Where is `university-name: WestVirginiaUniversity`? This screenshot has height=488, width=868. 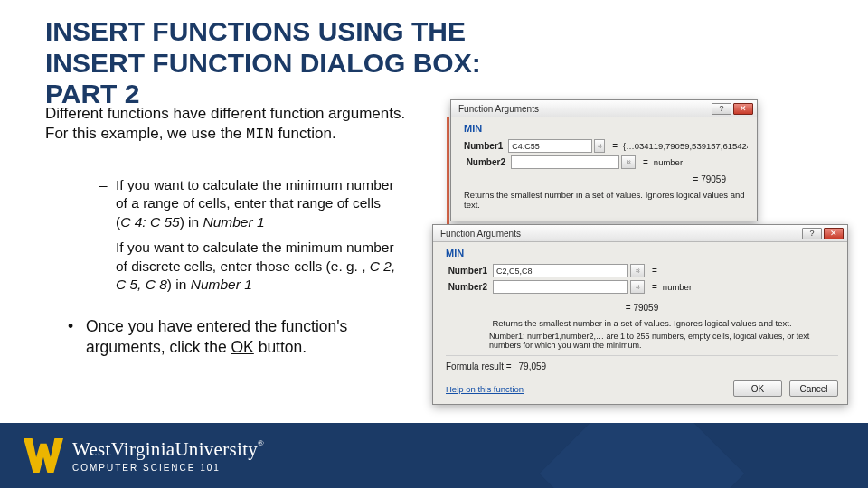
university-name: WestVirginiaUniversity is located at coordinates (165, 449).